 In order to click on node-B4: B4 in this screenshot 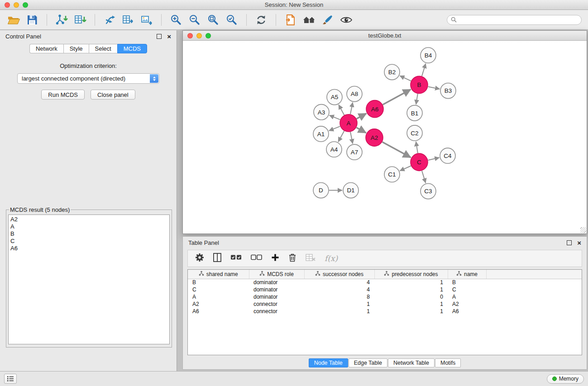, I will do `click(428, 55)`.